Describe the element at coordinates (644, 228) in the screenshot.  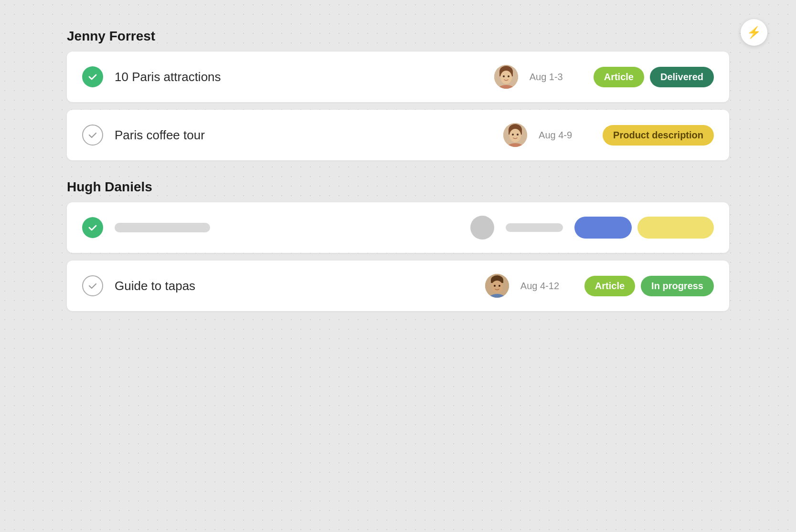
I see `badges-group` at that location.